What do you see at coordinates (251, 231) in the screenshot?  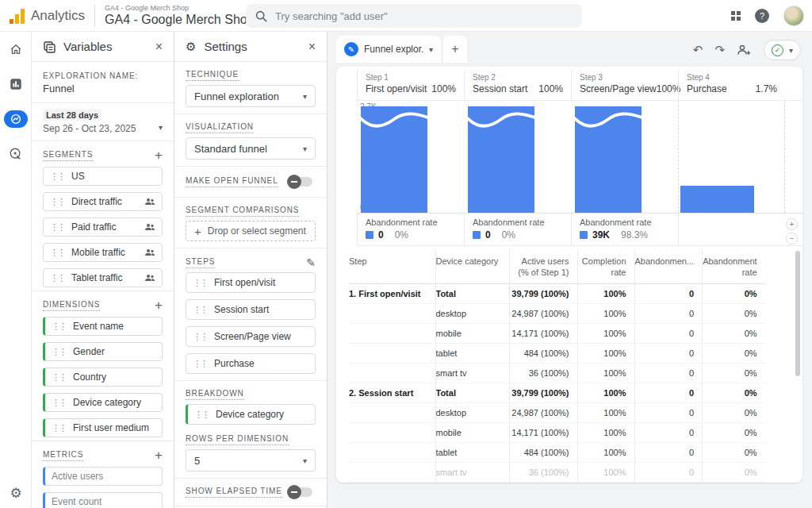 I see `segment-dropzone: + Drop or select segment` at bounding box center [251, 231].